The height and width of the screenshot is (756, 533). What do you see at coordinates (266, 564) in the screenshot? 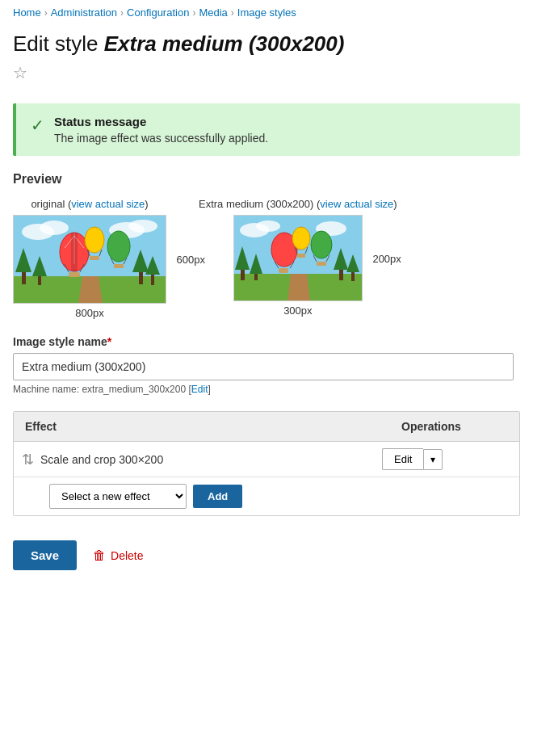
I see `action-buttons: Save 🗑 Delete` at bounding box center [266, 564].